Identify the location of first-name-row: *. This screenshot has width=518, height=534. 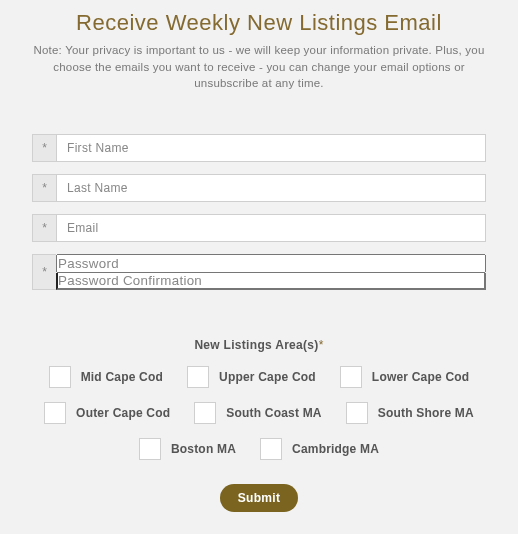
(259, 148).